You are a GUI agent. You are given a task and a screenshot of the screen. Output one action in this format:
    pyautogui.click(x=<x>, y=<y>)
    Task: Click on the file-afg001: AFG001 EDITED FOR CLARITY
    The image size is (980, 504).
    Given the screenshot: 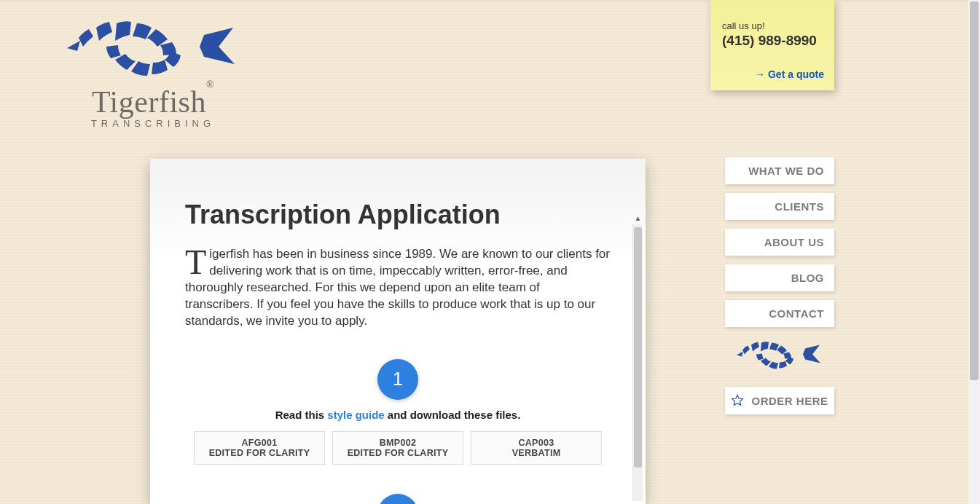 What is the action you would take?
    pyautogui.click(x=259, y=448)
    